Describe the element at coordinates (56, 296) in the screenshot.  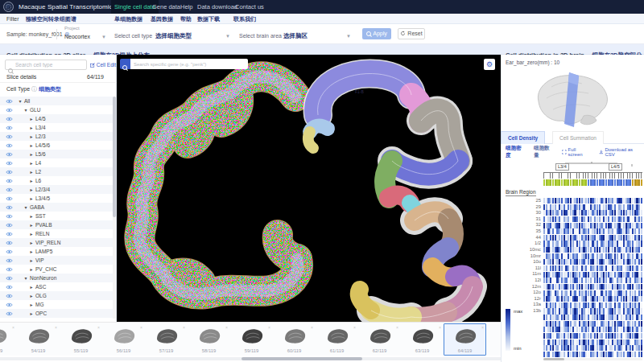
I see `tree-row: ▸OLG` at that location.